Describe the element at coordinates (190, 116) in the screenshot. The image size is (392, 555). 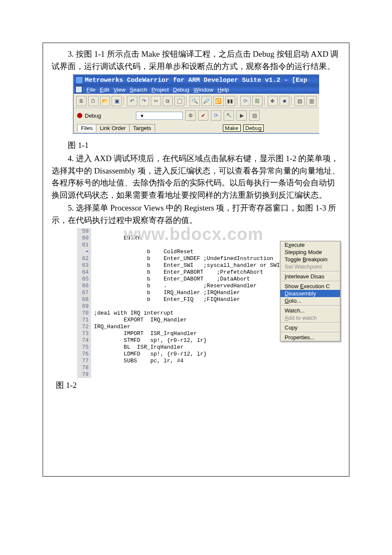
I see `settings-icon: ⚙` at that location.